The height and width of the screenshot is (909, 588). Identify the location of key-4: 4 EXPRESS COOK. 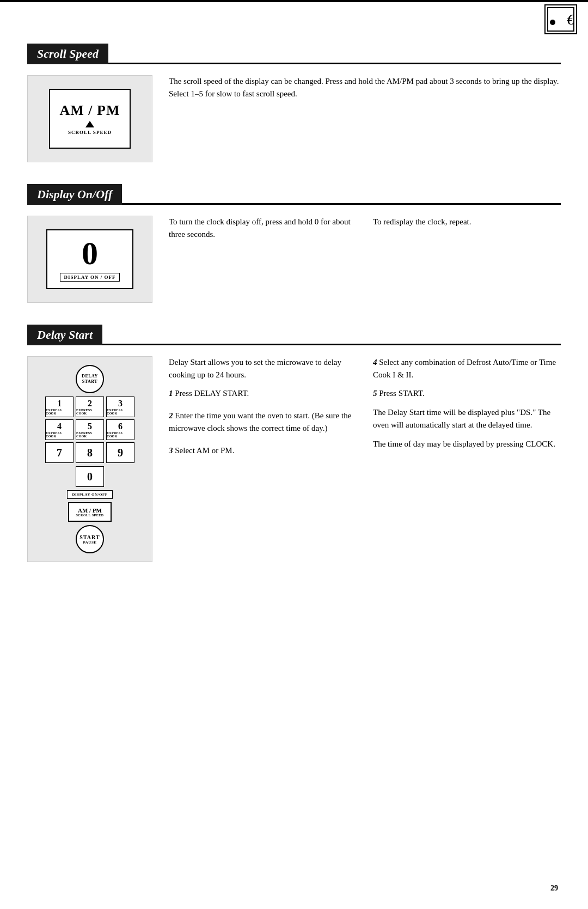
(59, 430).